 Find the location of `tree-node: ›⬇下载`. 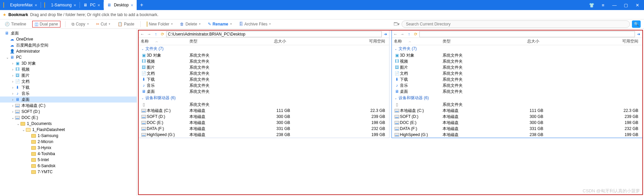

tree-node: ›⬇下载 is located at coordinates (68, 87).